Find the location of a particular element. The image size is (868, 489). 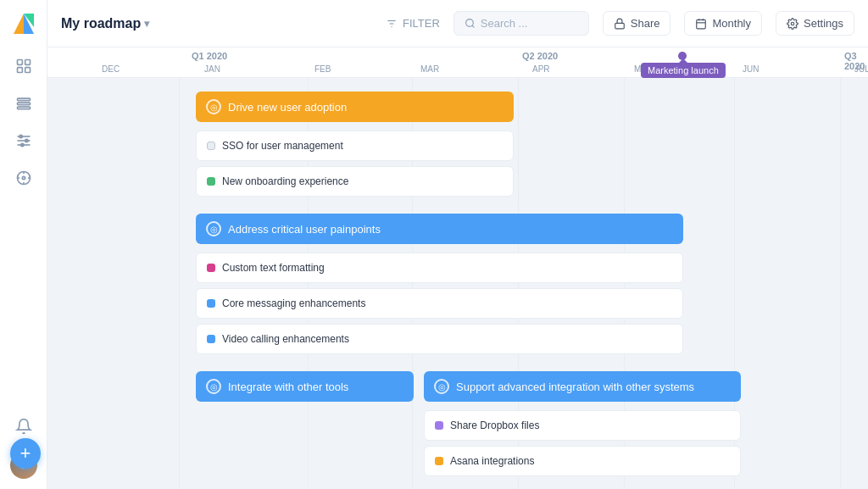

month-dec: DEC is located at coordinates (110, 69).